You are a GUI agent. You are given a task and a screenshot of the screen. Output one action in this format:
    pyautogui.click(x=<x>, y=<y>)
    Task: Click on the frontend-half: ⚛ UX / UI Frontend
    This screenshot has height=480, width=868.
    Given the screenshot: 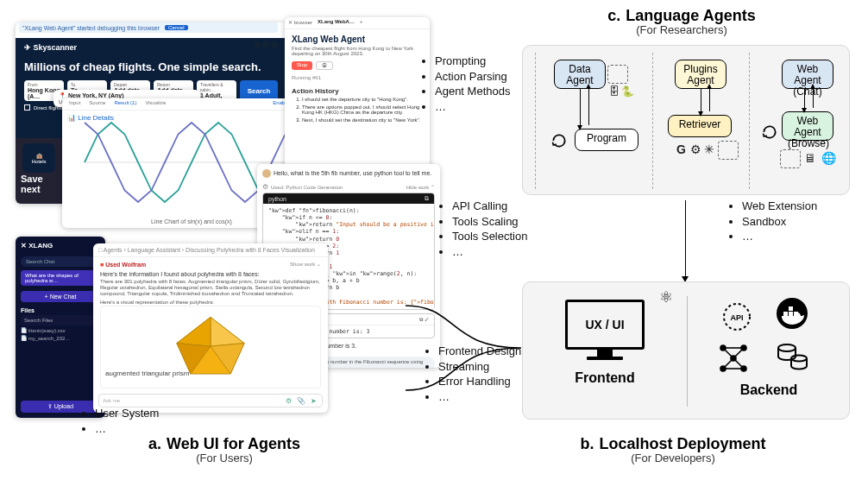 What is the action you would take?
    pyautogui.click(x=605, y=351)
    